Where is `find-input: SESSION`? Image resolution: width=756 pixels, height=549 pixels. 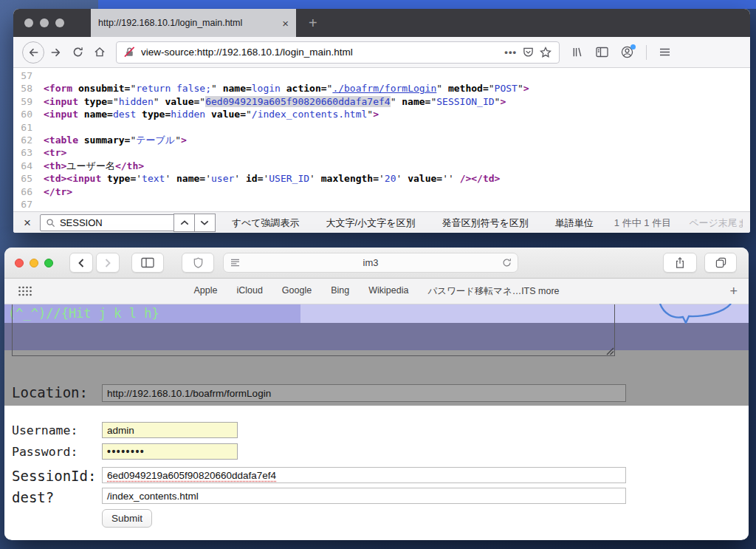
find-input: SESSION is located at coordinates (107, 223).